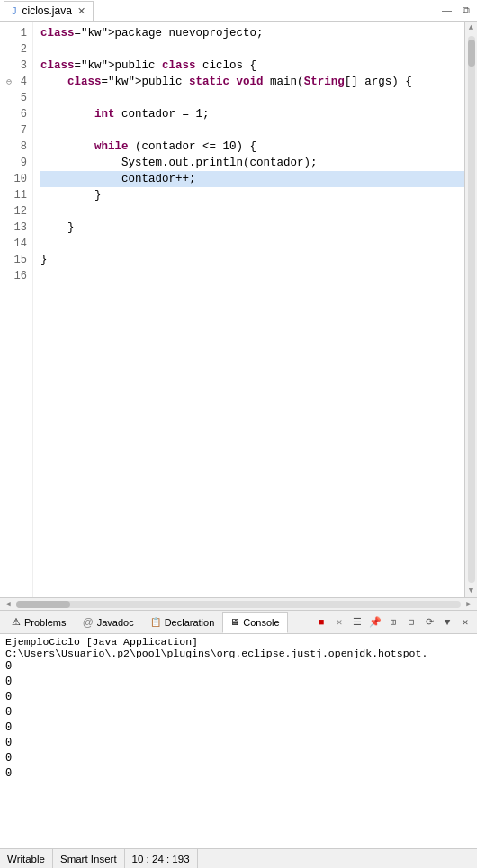  I want to click on status-bar: Writable Smart Insert 10 : 24 : 193, so click(238, 858).